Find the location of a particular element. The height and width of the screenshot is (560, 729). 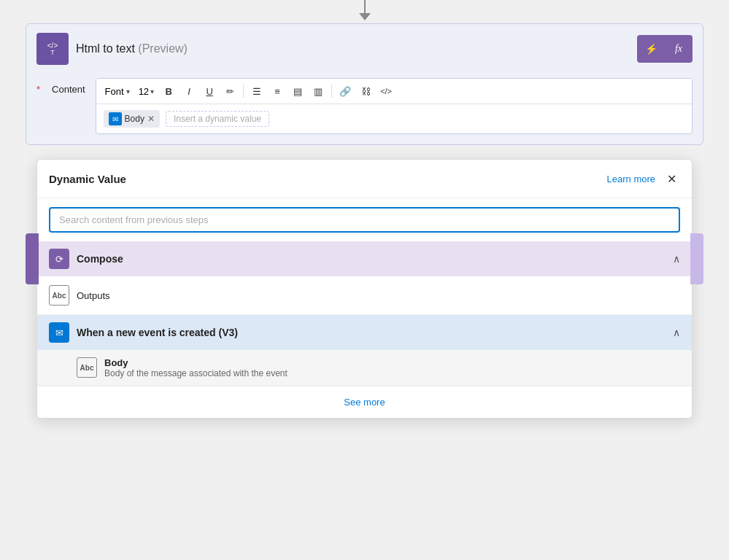

editor-area: Font ▾ 12 ▾ B I U ✏ ☰ ≡ ▤ ▥ is located at coordinates (394, 106).